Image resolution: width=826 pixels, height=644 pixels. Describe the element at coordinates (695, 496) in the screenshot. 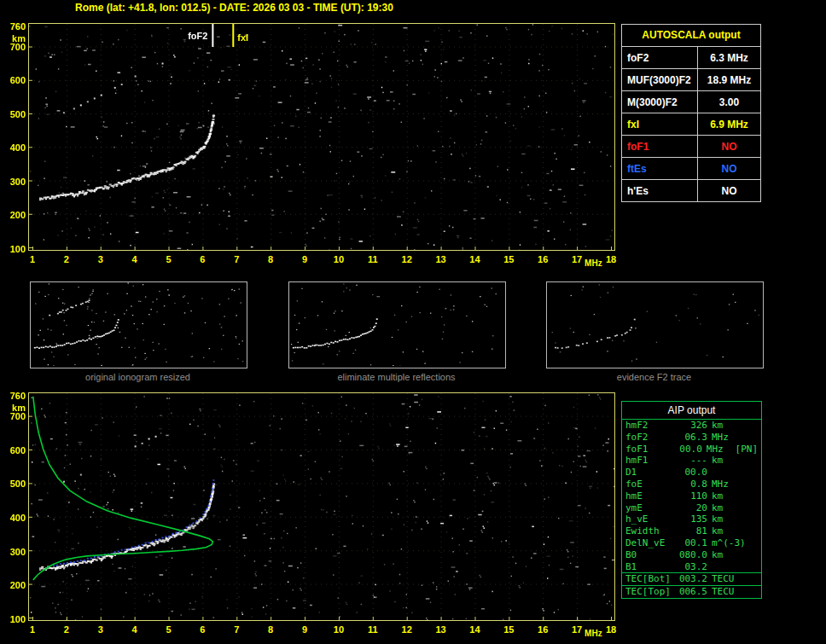

I see `aip-value: 110` at that location.